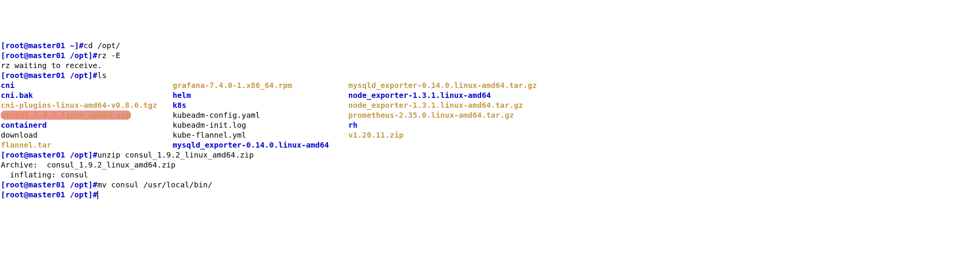 This screenshot has width=980, height=265. Describe the element at coordinates (87, 115) in the screenshot. I see `ls-col-1: cnicni.bakcni-plugins-linux-amd64-v0.8.6…` at that location.